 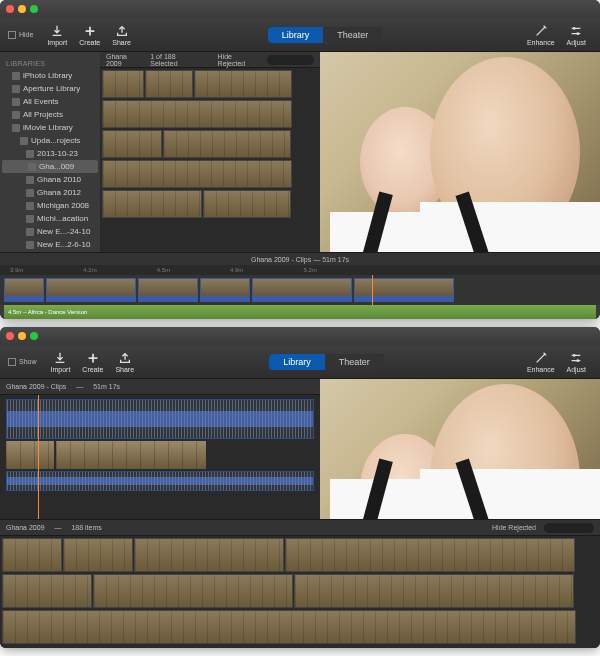 What do you see at coordinates (300, 270) in the screenshot?
I see `timeline-ruler: 3.9m4.2m4.5m4.9m5.2m` at bounding box center [300, 270].